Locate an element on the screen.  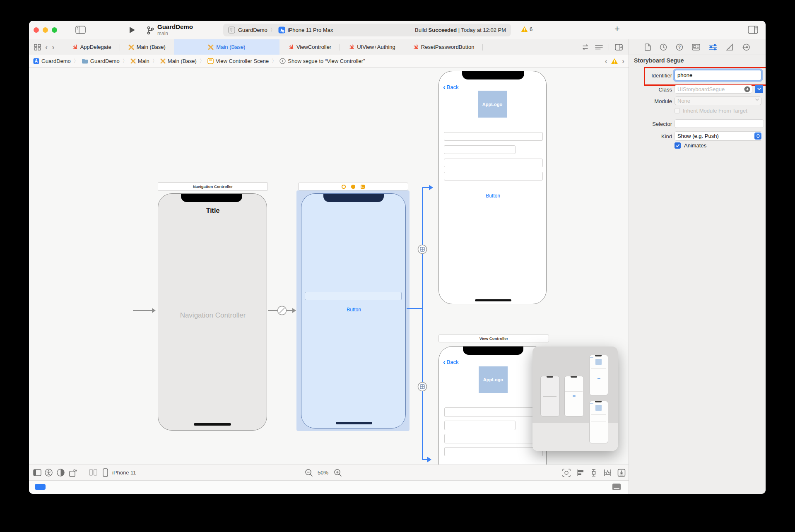
nav-controller-scene-label: Navigation Controller is located at coordinates (213, 186).